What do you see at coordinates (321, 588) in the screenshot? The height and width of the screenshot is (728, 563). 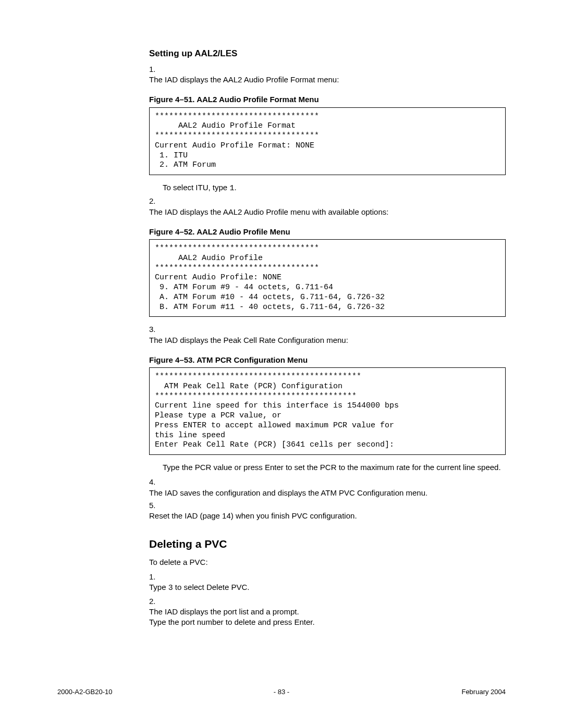 I see `step-text: Type 3 to select Delete PVC.` at bounding box center [321, 588].